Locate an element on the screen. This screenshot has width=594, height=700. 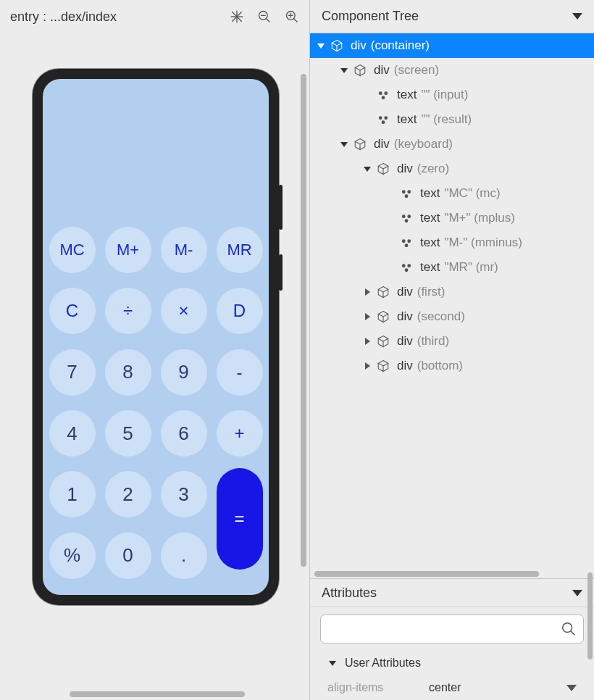
tree-node-hint: "M-" (mminus) is located at coordinates (482, 243).